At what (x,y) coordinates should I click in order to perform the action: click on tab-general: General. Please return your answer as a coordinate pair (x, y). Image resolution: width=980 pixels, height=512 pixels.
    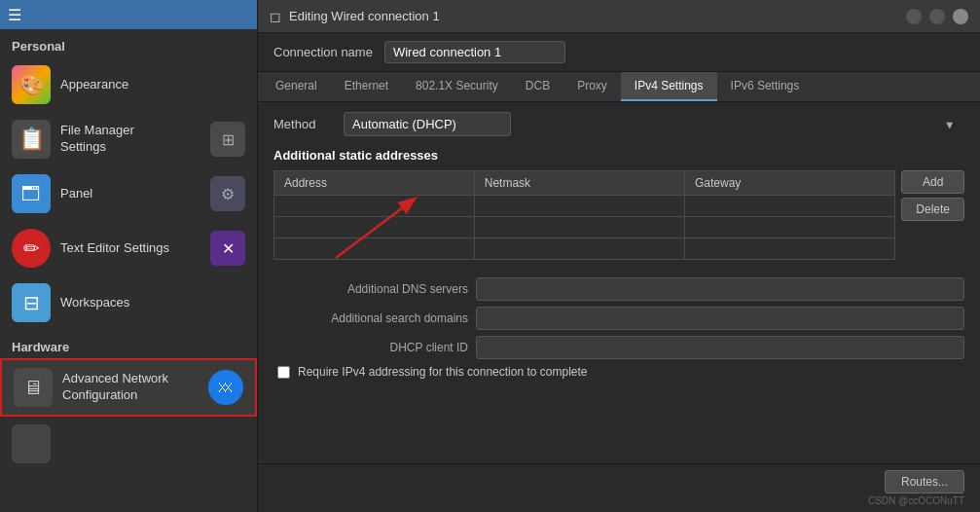
    Looking at the image, I should click on (296, 87).